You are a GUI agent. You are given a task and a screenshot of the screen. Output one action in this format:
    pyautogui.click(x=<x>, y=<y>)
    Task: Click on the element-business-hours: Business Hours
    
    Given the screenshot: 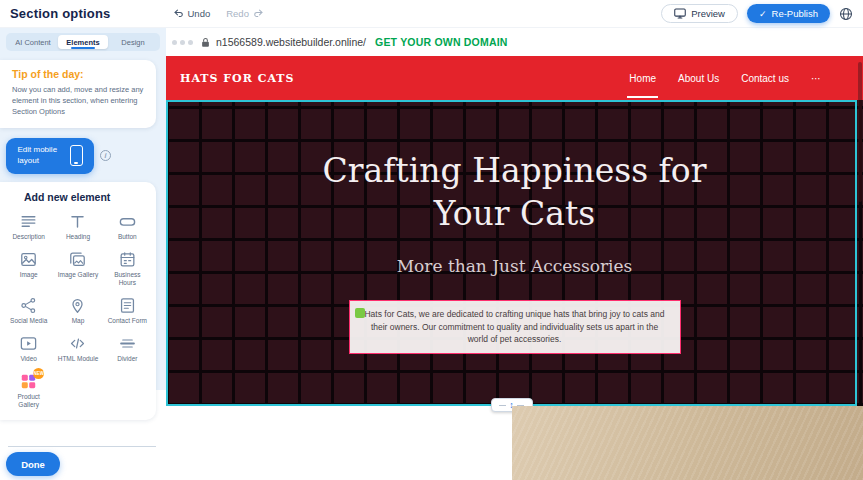 What is the action you would take?
    pyautogui.click(x=128, y=268)
    